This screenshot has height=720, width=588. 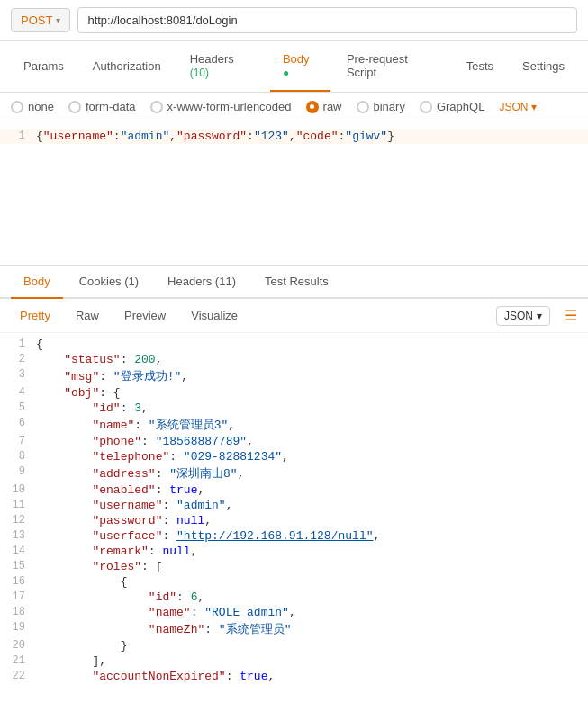 What do you see at coordinates (109, 283) in the screenshot?
I see `response-tab-cookies: Cookies (1)` at bounding box center [109, 283].